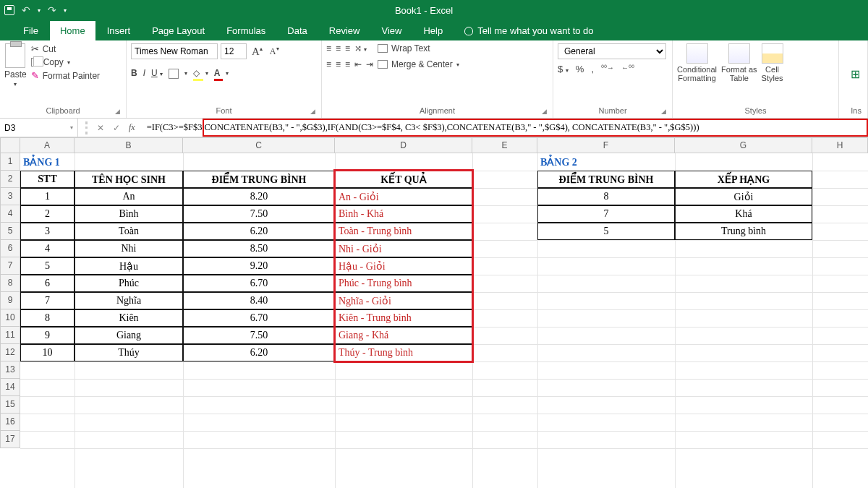 The image size is (868, 488). I want to click on accounting-format-icon: $ ▾, so click(563, 69).